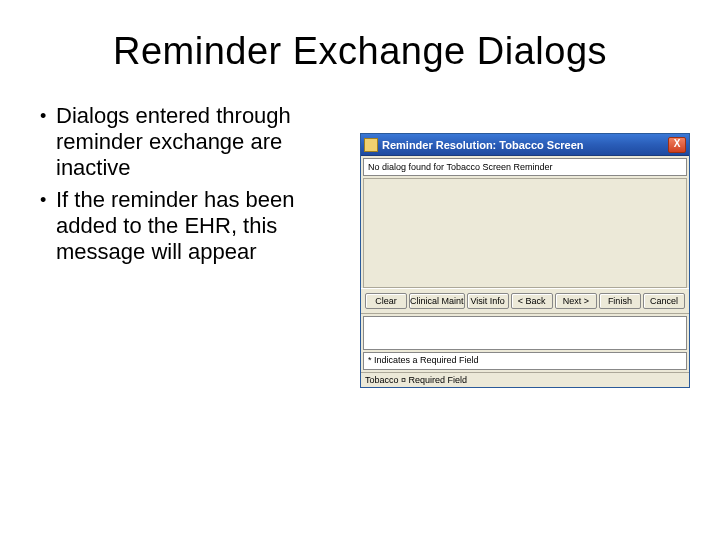 The width and height of the screenshot is (720, 540). I want to click on visit-info-button: Visit Info, so click(488, 301).